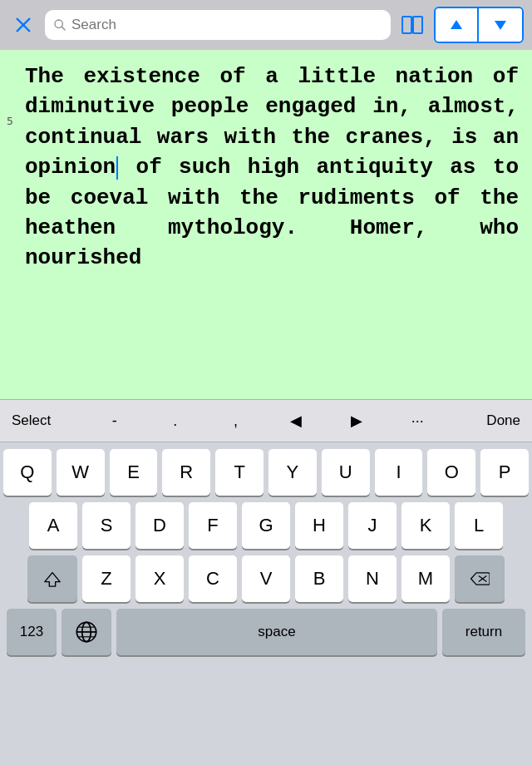 The image size is (532, 765). What do you see at coordinates (227, 25) in the screenshot?
I see `search-input` at bounding box center [227, 25].